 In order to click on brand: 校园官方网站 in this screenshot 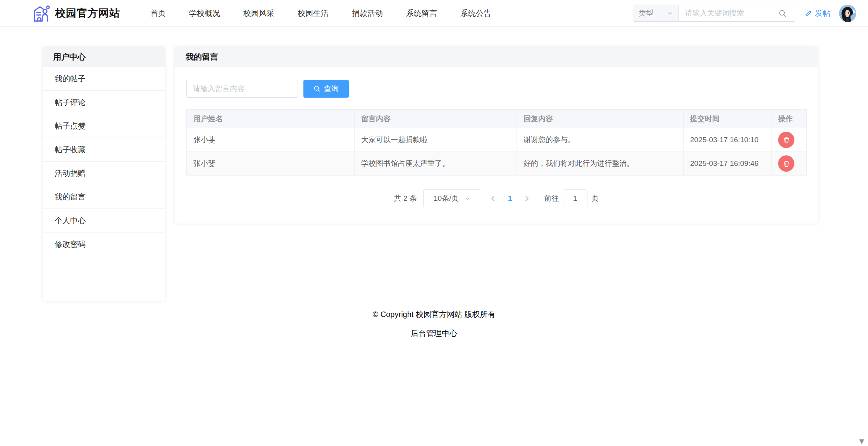, I will do `click(76, 13)`.